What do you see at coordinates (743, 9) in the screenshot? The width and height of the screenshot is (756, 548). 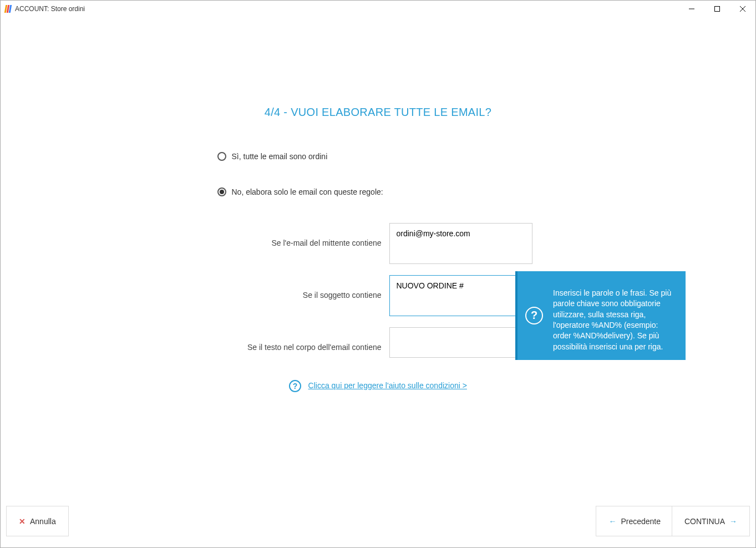 I see `close-button` at bounding box center [743, 9].